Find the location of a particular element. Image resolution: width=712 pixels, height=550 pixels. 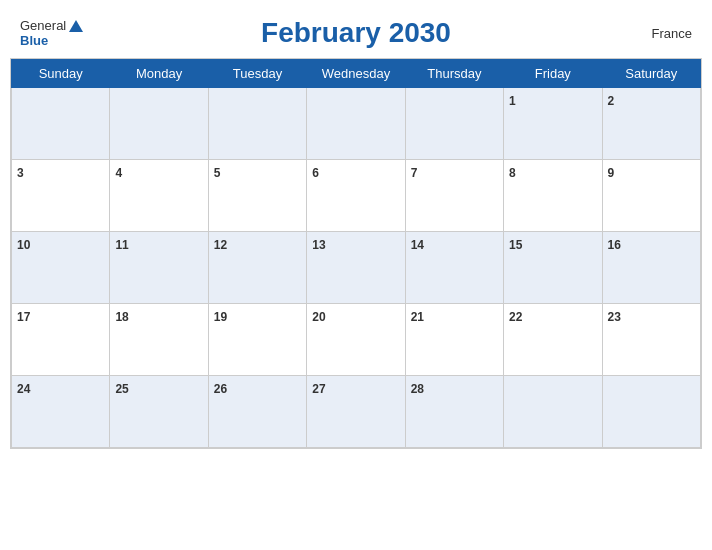

calendar-header: General Blue February 2030 France is located at coordinates (356, 31).